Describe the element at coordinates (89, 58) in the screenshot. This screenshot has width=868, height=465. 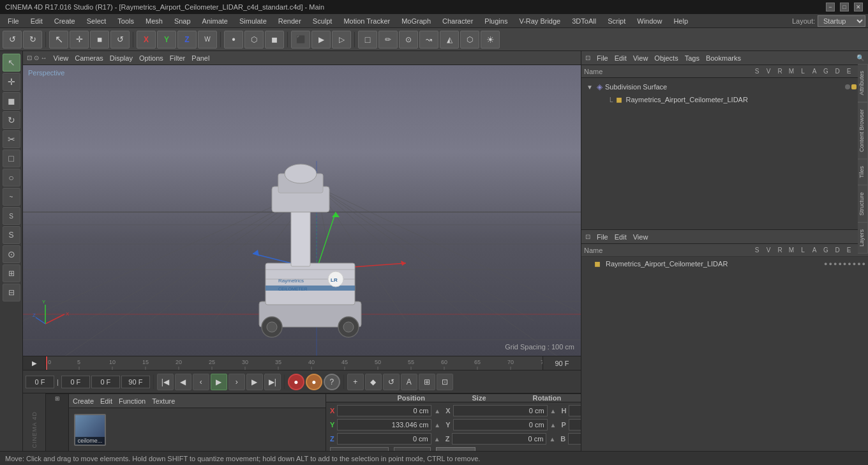
I see `vp-menu-cameras: Cameras` at that location.